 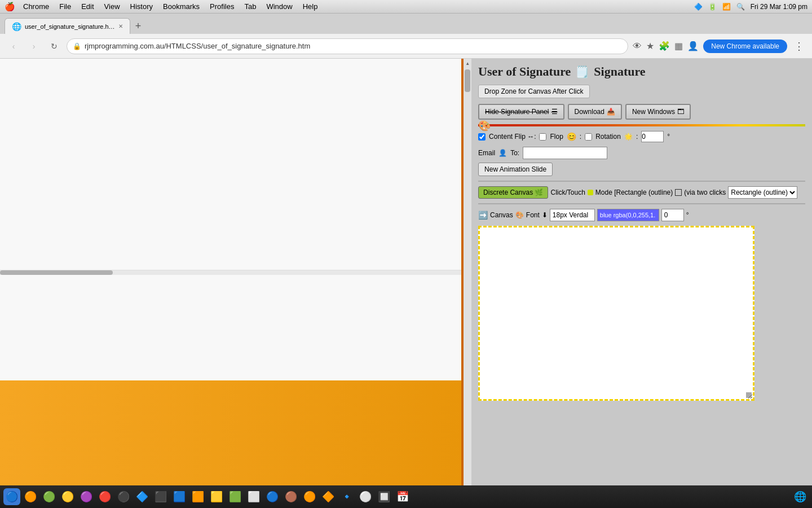 What do you see at coordinates (799, 46) in the screenshot?
I see `more-menu-button: ⋮` at bounding box center [799, 46].